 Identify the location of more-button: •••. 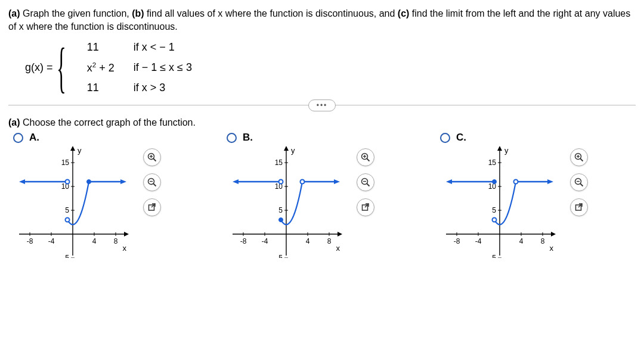
(322, 105).